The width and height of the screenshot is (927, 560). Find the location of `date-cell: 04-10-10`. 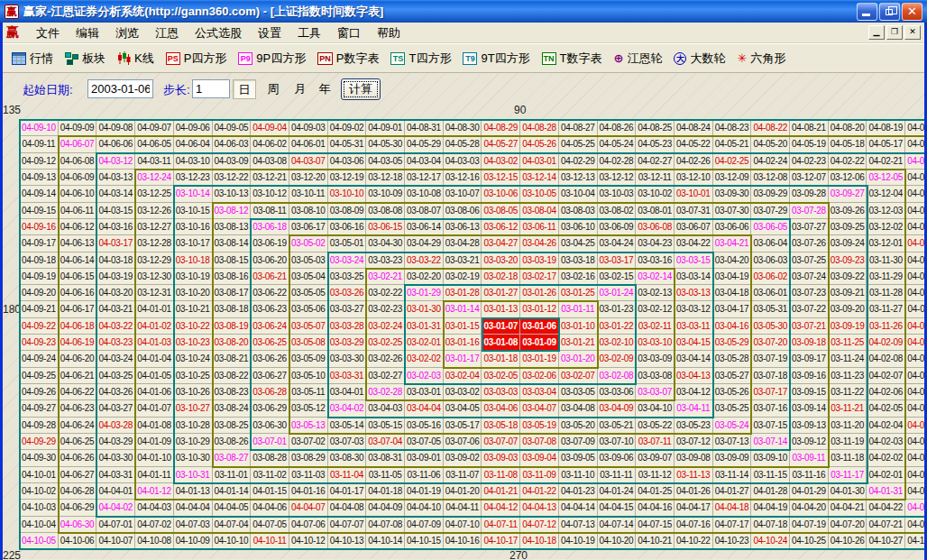

date-cell: 04-10-10 is located at coordinates (233, 541).